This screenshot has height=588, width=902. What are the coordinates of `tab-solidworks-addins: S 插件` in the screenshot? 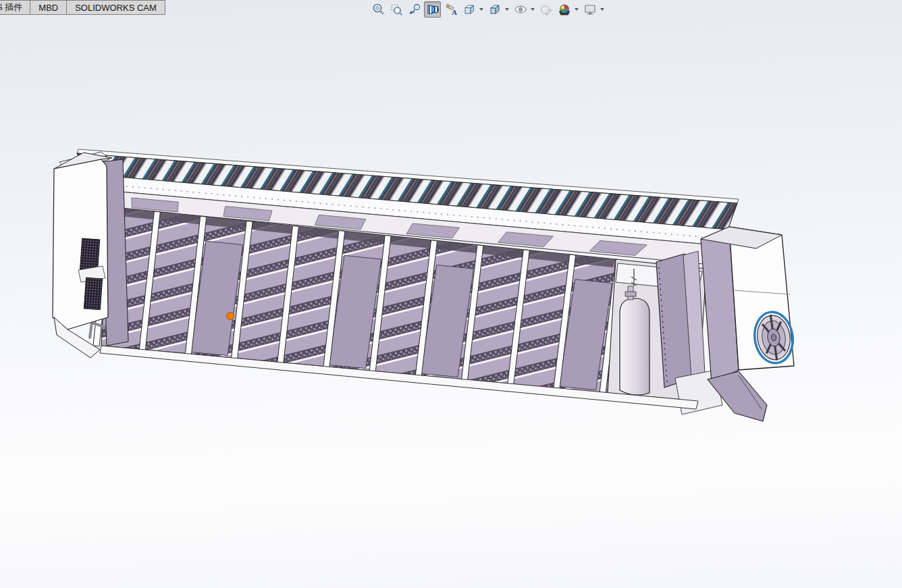 It's located at (15, 7).